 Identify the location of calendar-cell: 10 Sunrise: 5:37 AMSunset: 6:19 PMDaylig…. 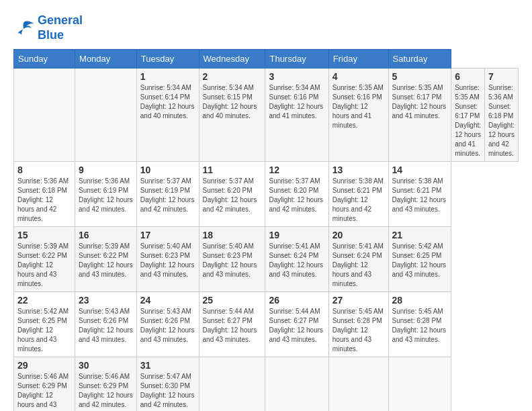
(168, 195).